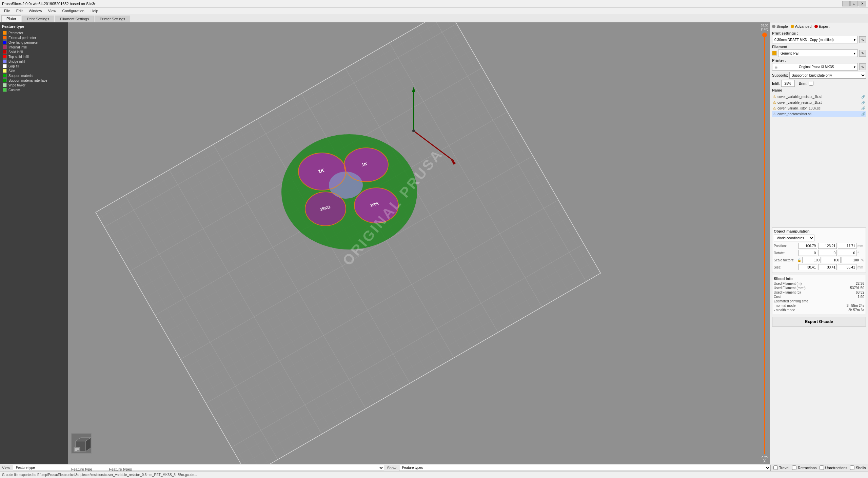  Describe the element at coordinates (34, 47) in the screenshot. I see `feature-internal-infill: Internal infill` at that location.